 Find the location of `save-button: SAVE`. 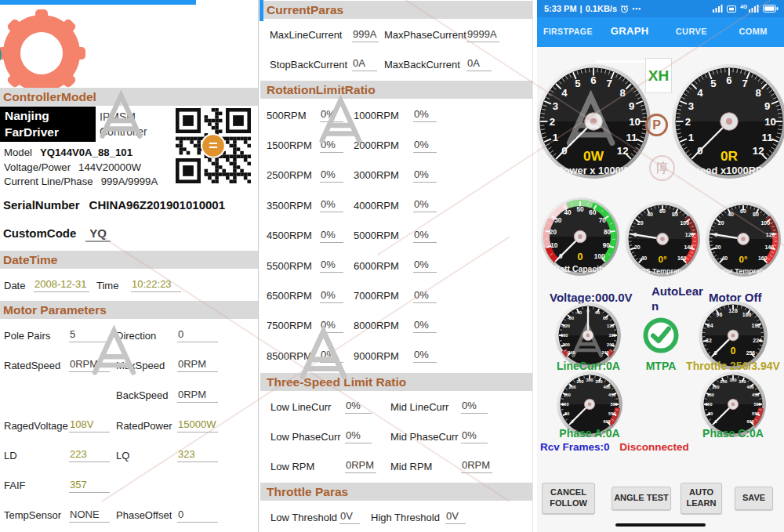

save-button: SAVE is located at coordinates (754, 498).